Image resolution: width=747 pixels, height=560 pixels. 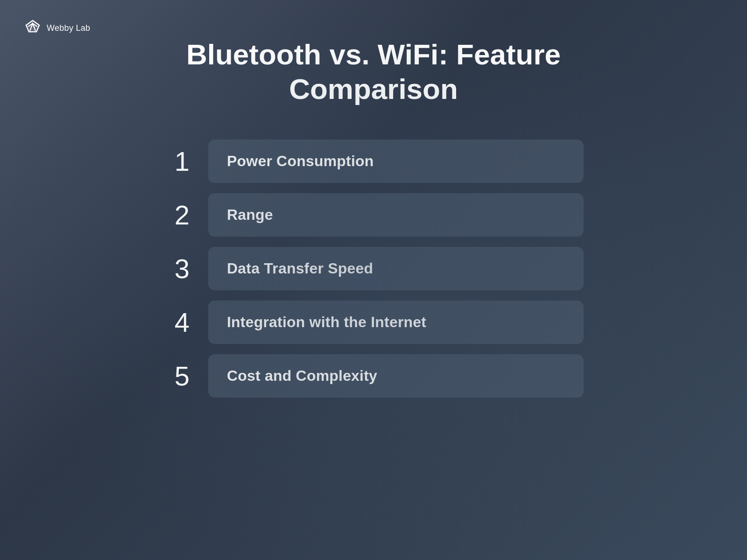 What do you see at coordinates (182, 322) in the screenshot?
I see `item-number-4: 4` at bounding box center [182, 322].